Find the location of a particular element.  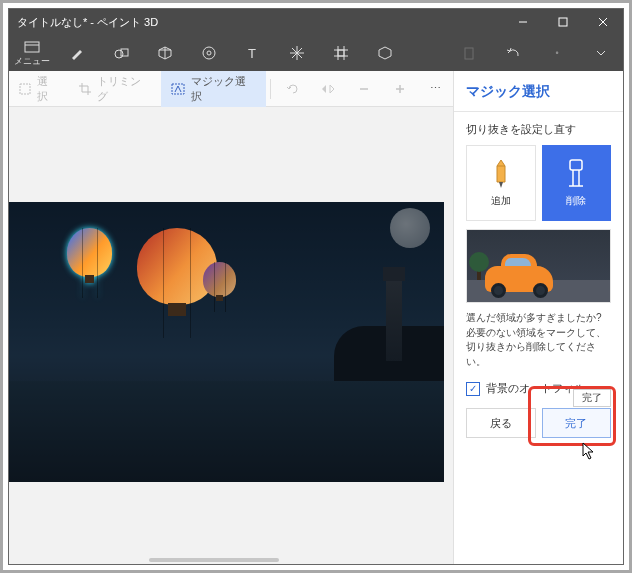

zoom-in-button is located at coordinates (400, 89).